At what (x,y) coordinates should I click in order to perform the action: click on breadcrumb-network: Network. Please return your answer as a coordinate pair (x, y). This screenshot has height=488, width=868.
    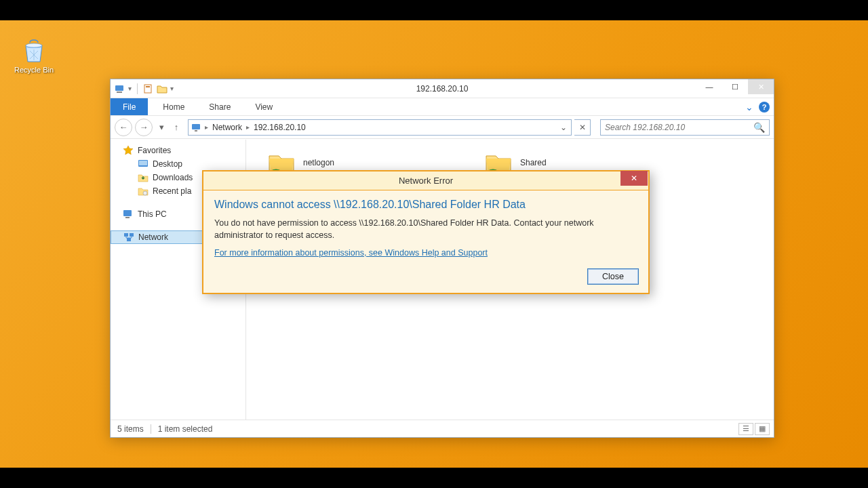
    Looking at the image, I should click on (227, 127).